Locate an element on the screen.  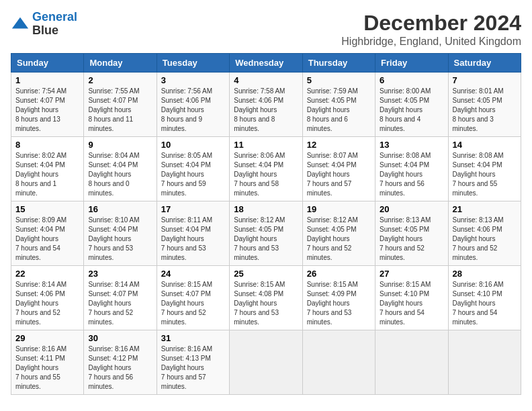
month-title: December 2024 is located at coordinates (431, 23).